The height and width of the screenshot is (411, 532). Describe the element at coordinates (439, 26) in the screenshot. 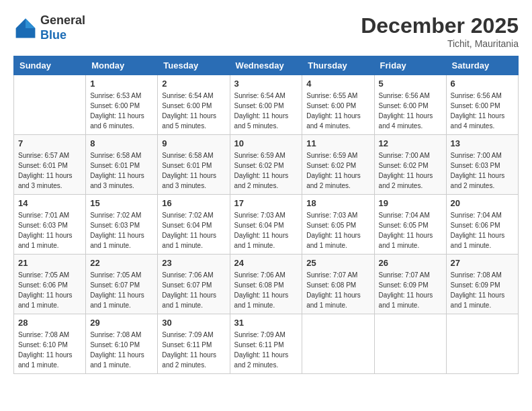

I see `month-title: December 2025` at that location.